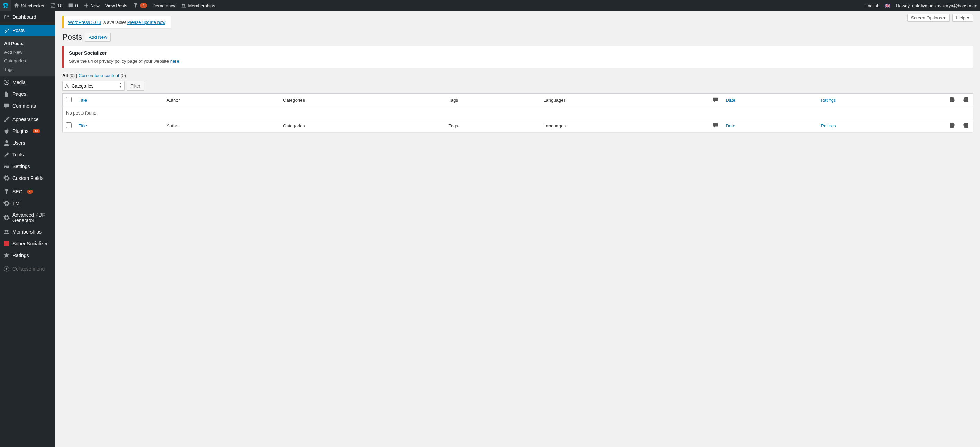  Describe the element at coordinates (881, 100) in the screenshot. I see `col-ratings: Ratings` at that location.